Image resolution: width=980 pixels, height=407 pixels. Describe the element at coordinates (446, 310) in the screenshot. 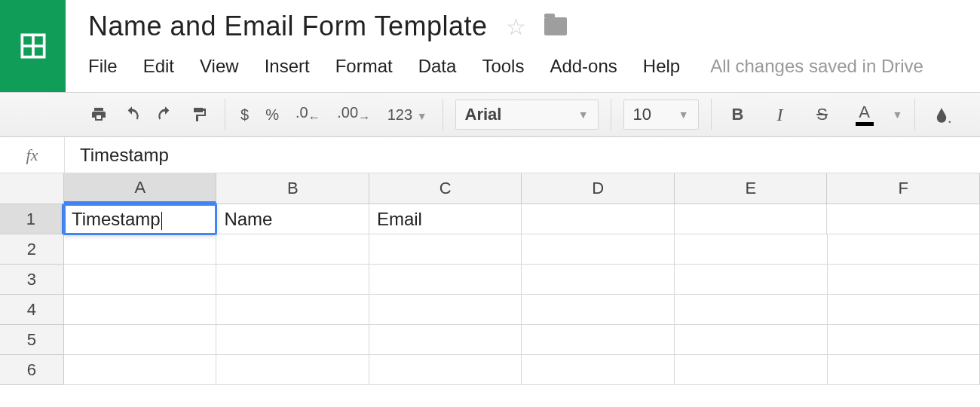

I see `cell-C4` at that location.